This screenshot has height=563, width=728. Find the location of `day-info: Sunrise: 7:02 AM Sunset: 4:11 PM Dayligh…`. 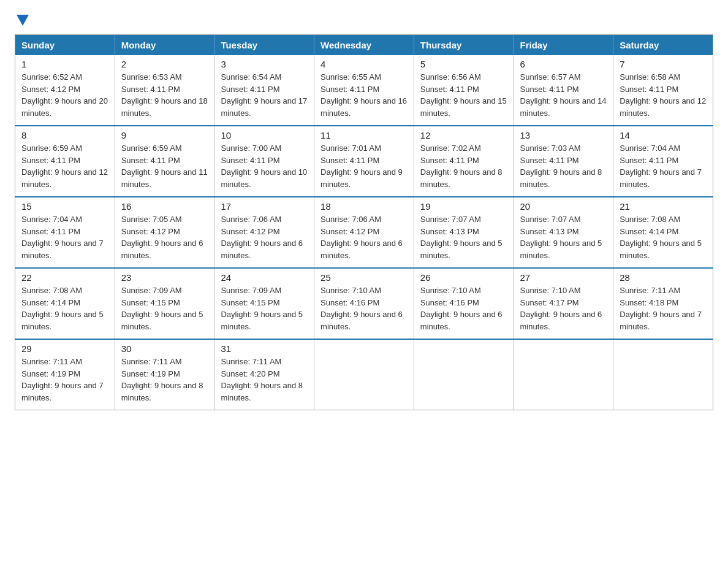

day-info: Sunrise: 7:02 AM Sunset: 4:11 PM Dayligh… is located at coordinates (464, 166).